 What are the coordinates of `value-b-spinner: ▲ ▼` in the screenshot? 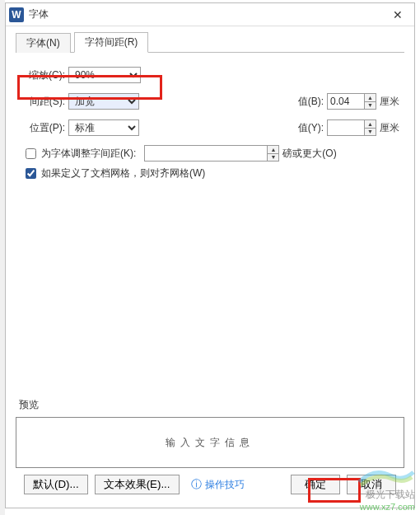 It's located at (352, 101).